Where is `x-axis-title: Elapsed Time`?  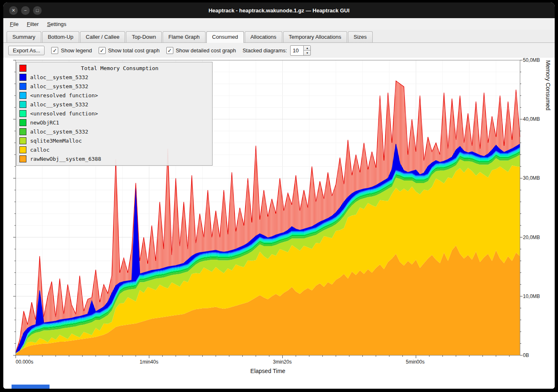 x-axis-title: Elapsed Time is located at coordinates (268, 371).